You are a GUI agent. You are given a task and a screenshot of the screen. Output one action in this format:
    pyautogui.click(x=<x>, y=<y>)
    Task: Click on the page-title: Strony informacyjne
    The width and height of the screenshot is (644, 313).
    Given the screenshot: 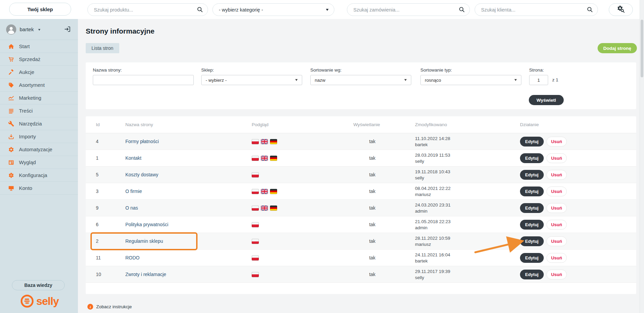 What is the action you would take?
    pyautogui.click(x=120, y=31)
    